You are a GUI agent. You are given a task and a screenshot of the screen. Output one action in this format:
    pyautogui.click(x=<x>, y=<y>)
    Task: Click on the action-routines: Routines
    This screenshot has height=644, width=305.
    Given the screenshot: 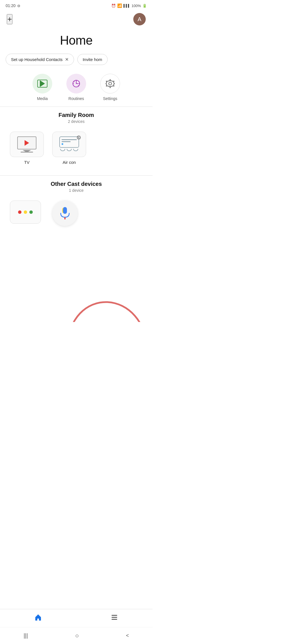 What is the action you would take?
    pyautogui.click(x=76, y=87)
    